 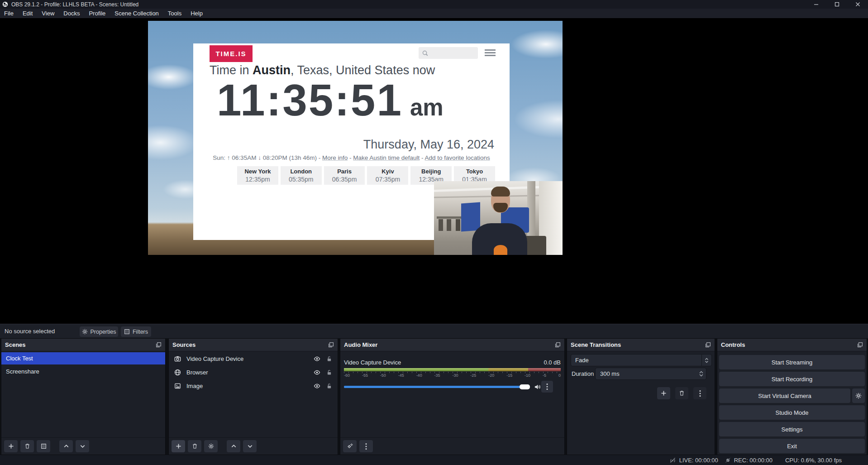 What do you see at coordinates (253, 446) in the screenshot?
I see `sources-toolbar` at bounding box center [253, 446].